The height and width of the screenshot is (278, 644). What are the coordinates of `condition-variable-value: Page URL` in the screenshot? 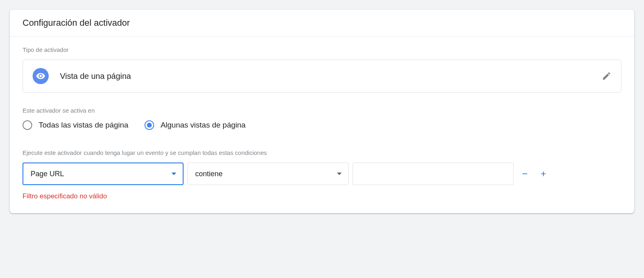 It's located at (47, 174).